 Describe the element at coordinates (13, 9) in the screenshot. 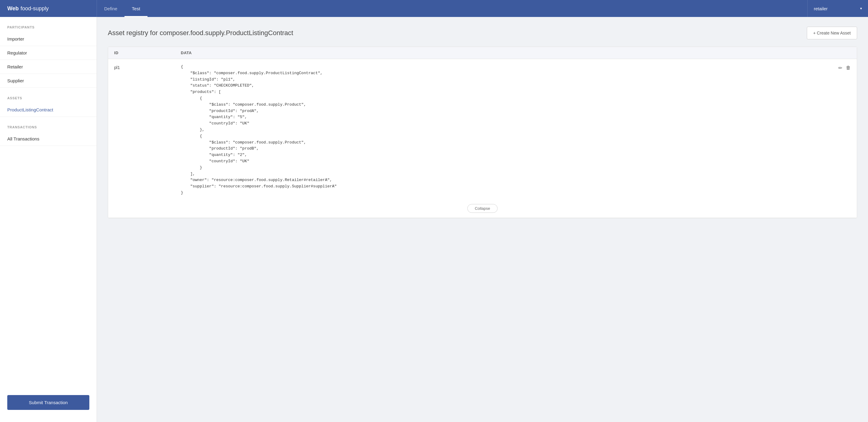

I see `brand-web: Web` at that location.